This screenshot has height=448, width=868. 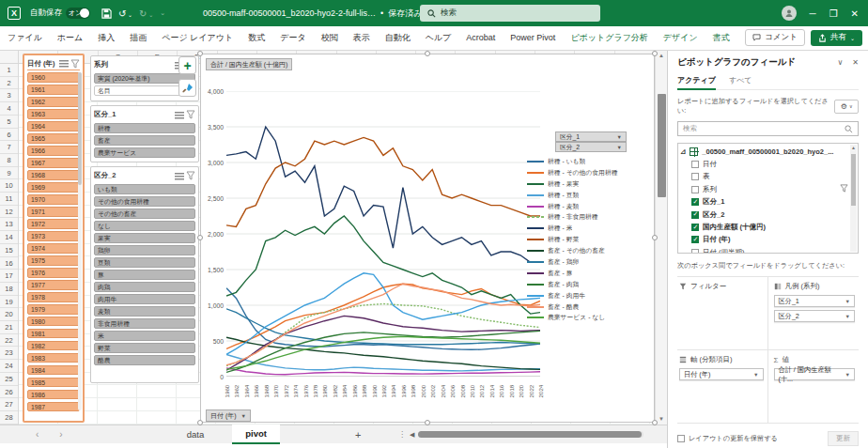 I want to click on slicer-item-1960: 1960, so click(x=54, y=77).